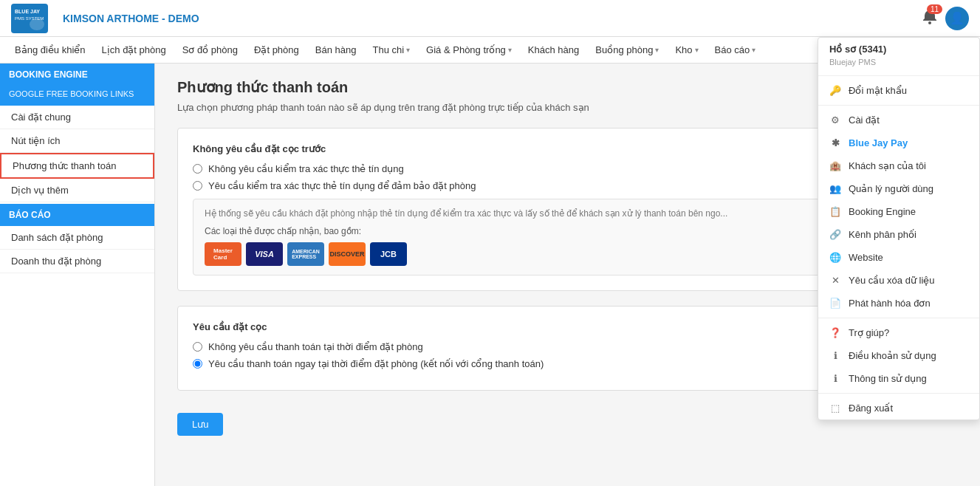 This screenshot has width=980, height=486. What do you see at coordinates (223, 254) in the screenshot?
I see `card-icon-mastercard: MasterCard` at bounding box center [223, 254].